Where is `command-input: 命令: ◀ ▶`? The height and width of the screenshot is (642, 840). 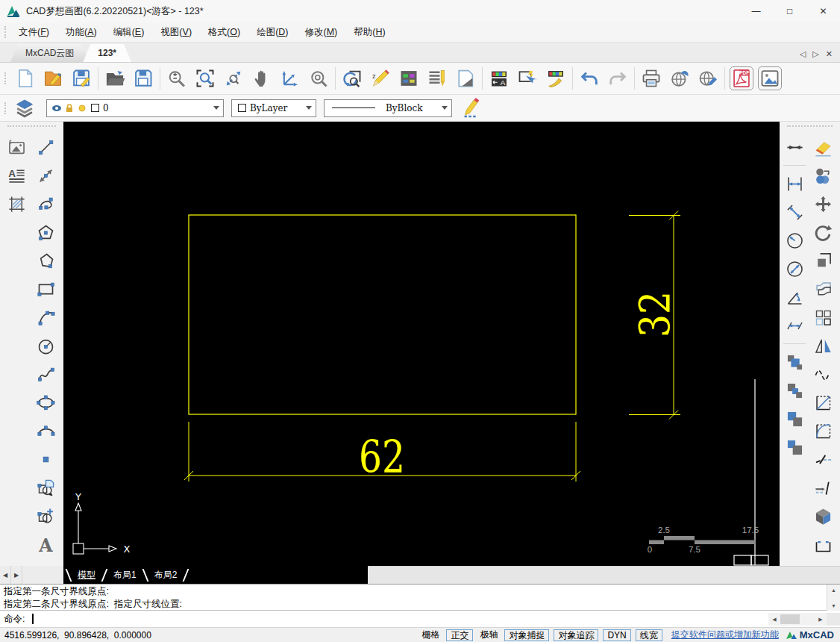
command-input: 命令: ◀ ▶ is located at coordinates (420, 619).